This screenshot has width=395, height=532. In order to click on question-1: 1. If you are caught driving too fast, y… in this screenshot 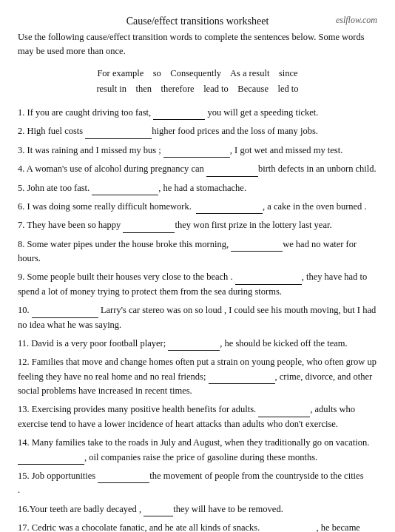, I will do `click(198, 112)`.